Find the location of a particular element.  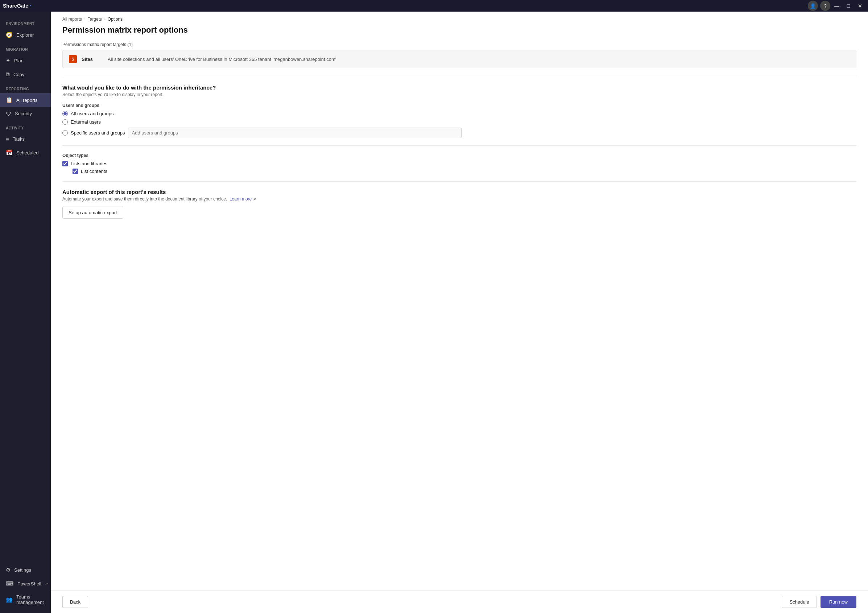

scheduled-icon: 📅 is located at coordinates (9, 153).